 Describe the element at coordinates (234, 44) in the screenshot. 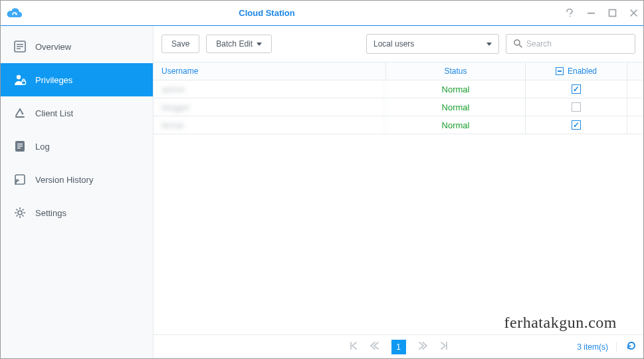

I see `batch-edit-label: Batch Edit` at that location.